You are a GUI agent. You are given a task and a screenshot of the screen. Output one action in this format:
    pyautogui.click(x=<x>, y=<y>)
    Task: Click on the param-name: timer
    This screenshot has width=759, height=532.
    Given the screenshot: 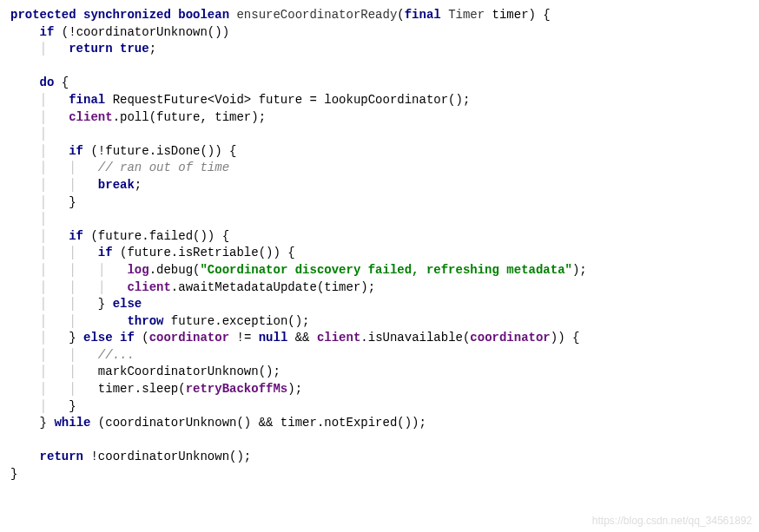 What is the action you would take?
    pyautogui.click(x=511, y=15)
    